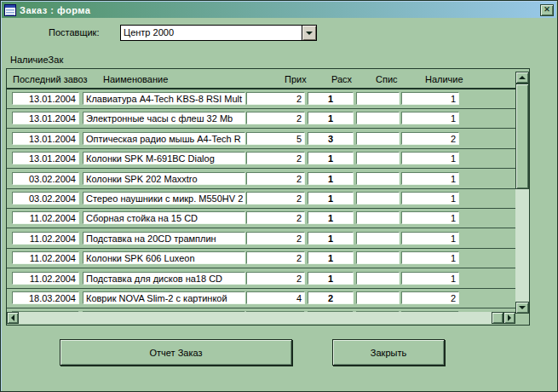 This screenshot has width=558, height=392. Describe the element at coordinates (261, 259) in the screenshot. I see `table-row: 11.02.2004Колонки SPK 606 Luxeon211` at that location.